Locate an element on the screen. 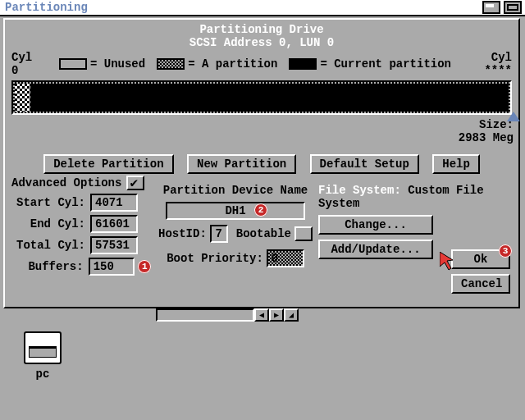 This screenshot has height=420, width=525. partition-bar is located at coordinates (262, 98).